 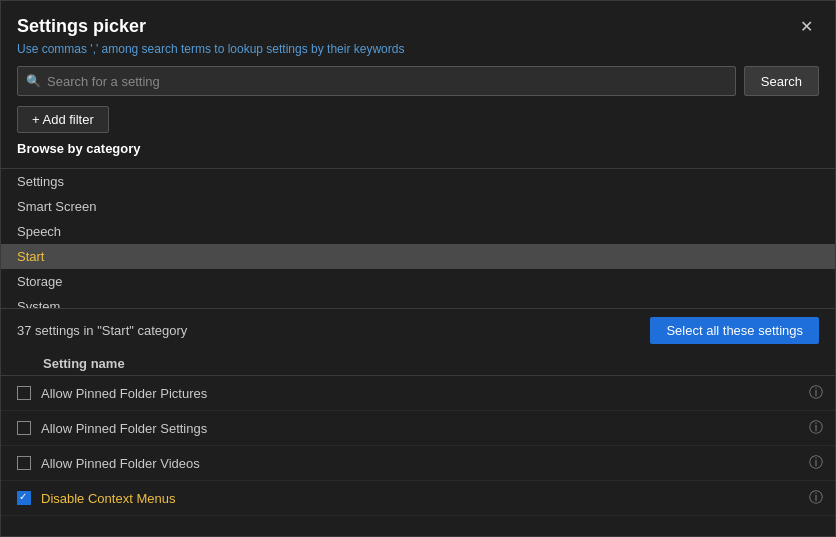 What do you see at coordinates (124, 428) in the screenshot?
I see `setting-label: Allow Pinned Folder Settings` at bounding box center [124, 428].